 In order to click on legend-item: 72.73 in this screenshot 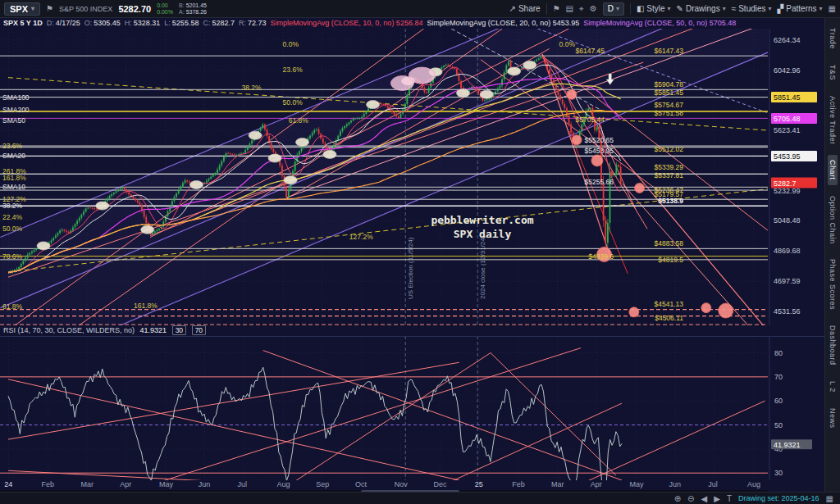, I will do `click(258, 23)`.